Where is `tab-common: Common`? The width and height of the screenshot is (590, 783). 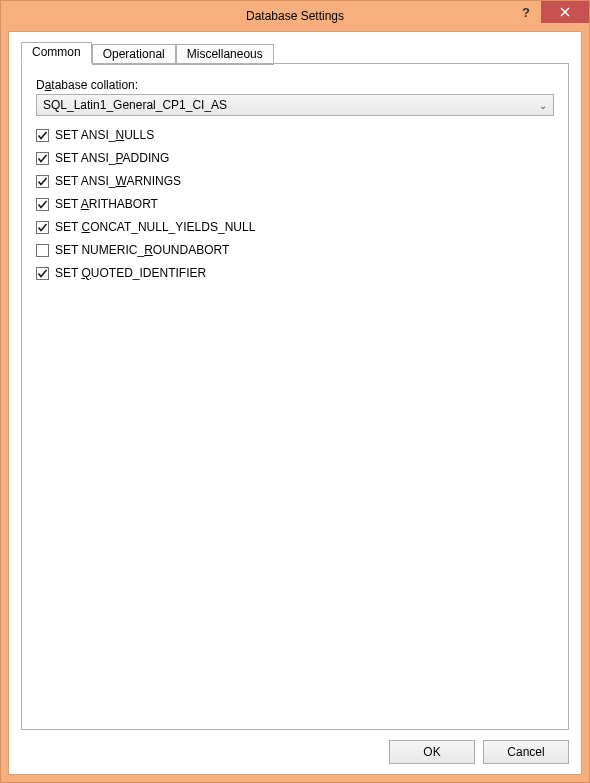 tab-common: Common is located at coordinates (56, 53).